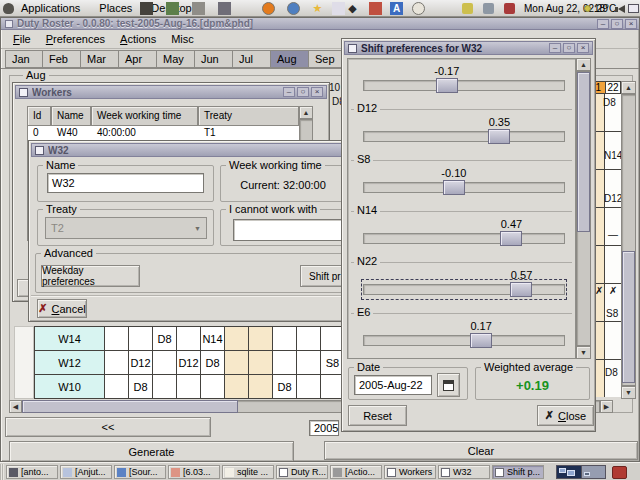 The height and width of the screenshot is (480, 640). Describe the element at coordinates (71, 116) in the screenshot. I see `column-header-name: Name` at that location.